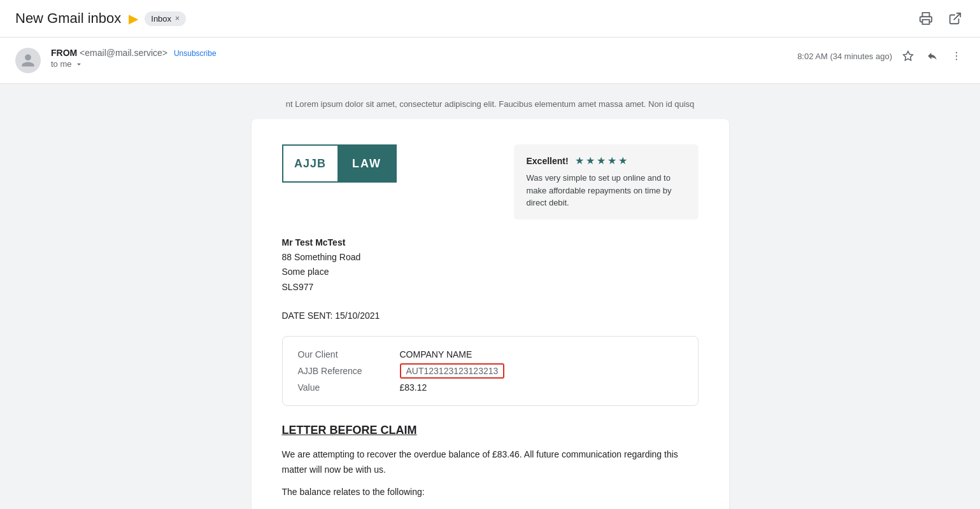 This screenshot has width=980, height=509. What do you see at coordinates (161, 19) in the screenshot?
I see `inbox-tag-label: Inbox` at bounding box center [161, 19].